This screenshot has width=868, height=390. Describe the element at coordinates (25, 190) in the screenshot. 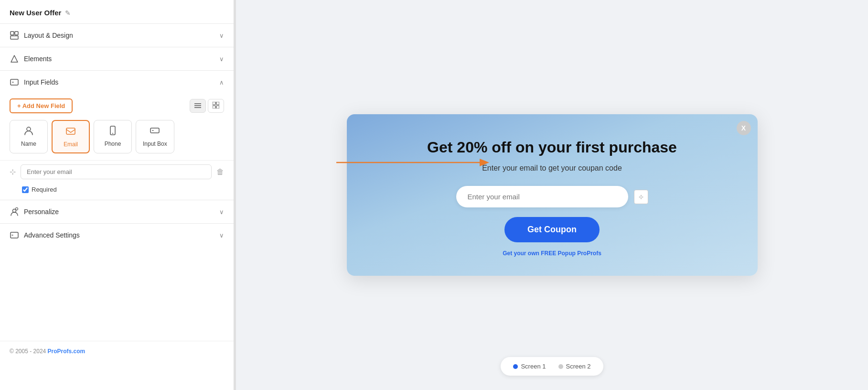

I see `required-checkbox` at that location.